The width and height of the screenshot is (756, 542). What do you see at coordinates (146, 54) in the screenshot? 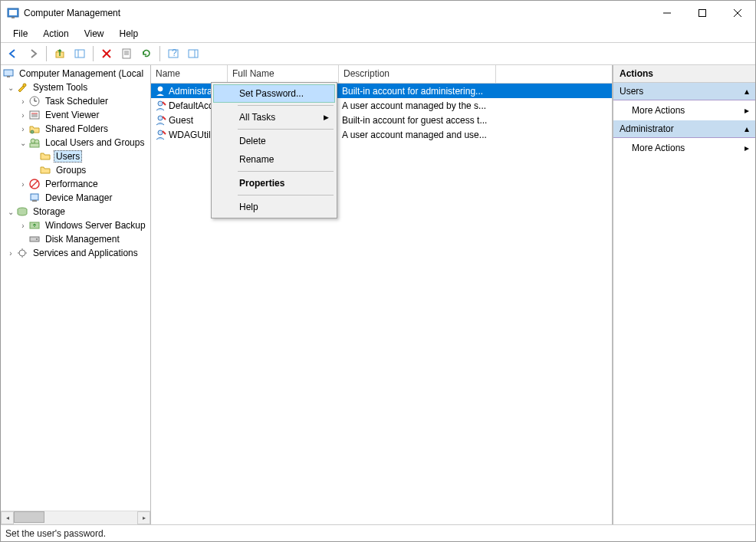
I see `refresh-button` at bounding box center [146, 54].